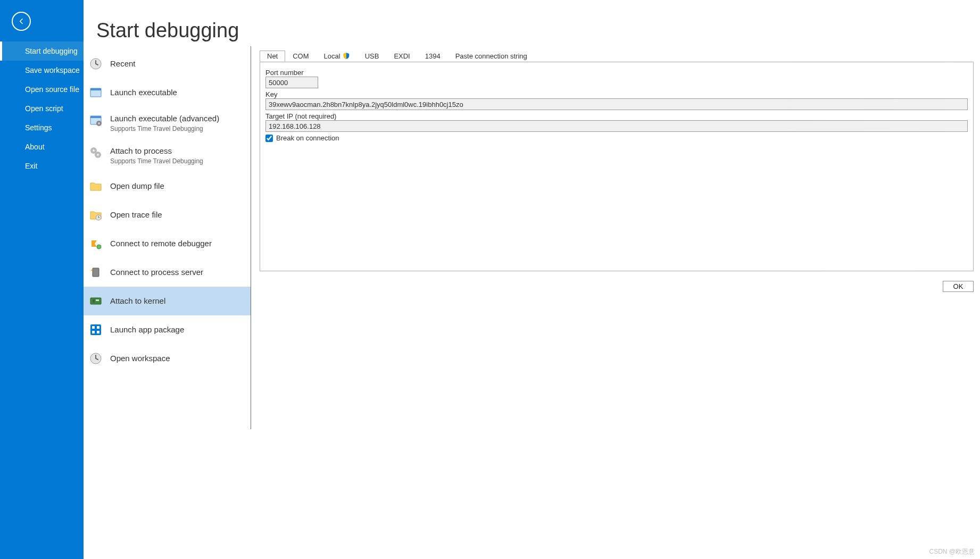 This screenshot has height=559, width=980. Describe the element at coordinates (52, 70) in the screenshot. I see `sidebar-item-label: Save workspace` at that location.